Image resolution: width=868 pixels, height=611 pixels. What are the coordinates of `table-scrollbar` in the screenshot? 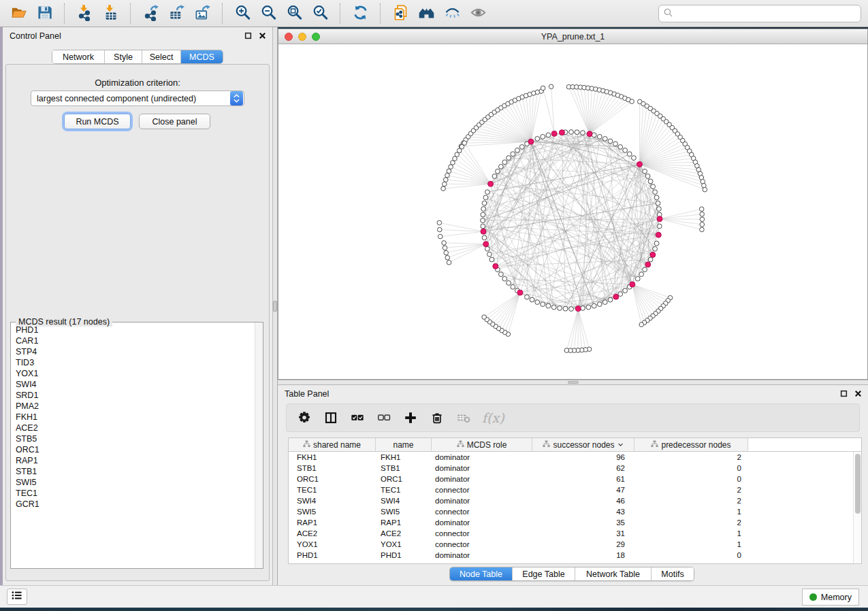 It's located at (857, 508).